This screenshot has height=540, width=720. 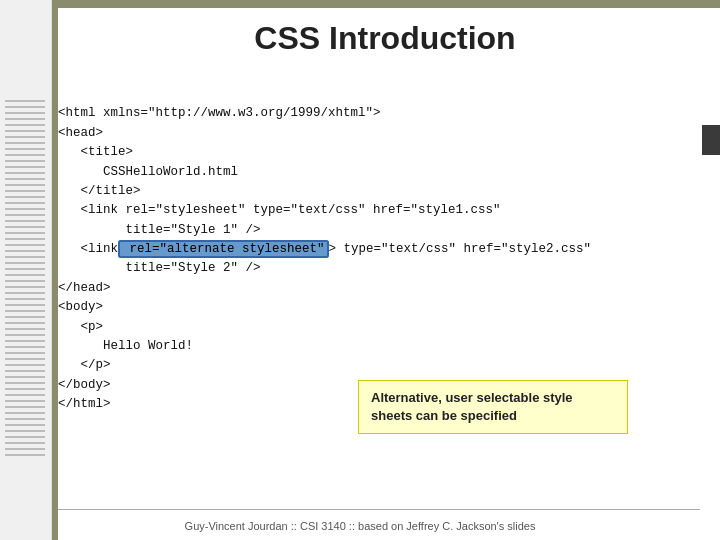 I want to click on highlighted-attribute: rel="alternate stylesheet", so click(x=224, y=249).